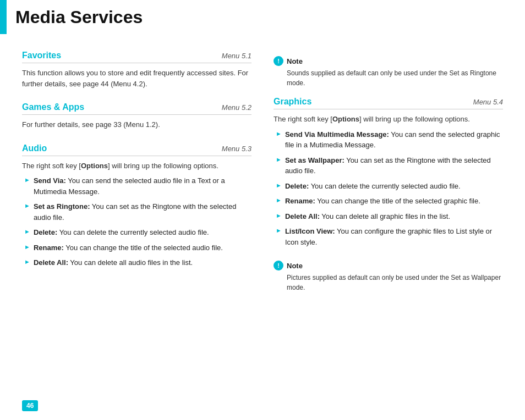  What do you see at coordinates (389, 166) in the screenshot?
I see `list-item: ► Set as Wallpaper: You can set as the R…` at bounding box center [389, 166].